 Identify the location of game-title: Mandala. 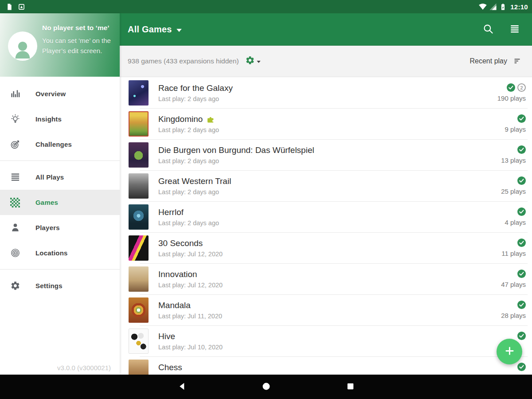
(175, 305).